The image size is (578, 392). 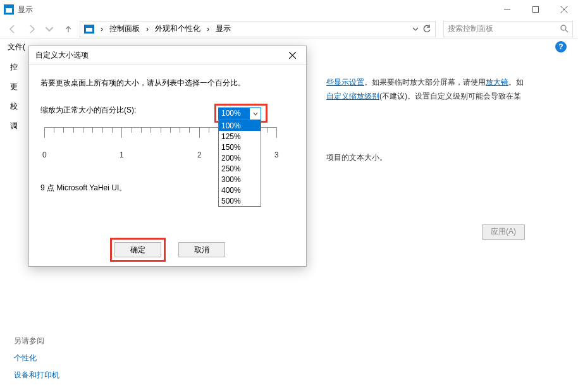 What do you see at coordinates (138, 250) in the screenshot?
I see `ok-highlight-box: 确定` at bounding box center [138, 250].